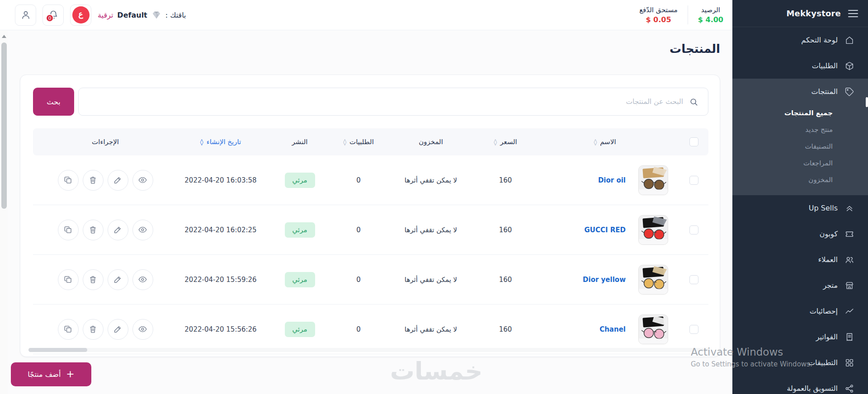 The width and height of the screenshot is (868, 394). What do you see at coordinates (819, 40) in the screenshot?
I see `sidebar-item-label: لوحة التحكم` at bounding box center [819, 40].